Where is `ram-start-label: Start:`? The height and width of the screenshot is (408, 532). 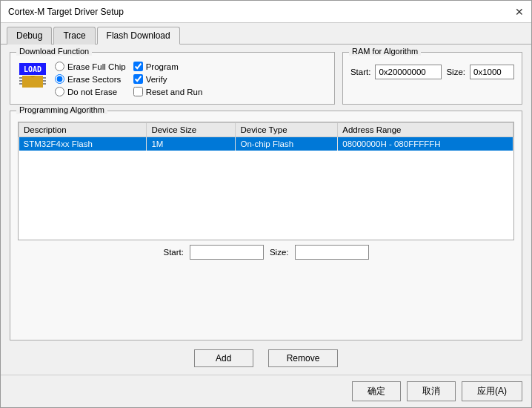 ram-start-label: Start: is located at coordinates (360, 72).